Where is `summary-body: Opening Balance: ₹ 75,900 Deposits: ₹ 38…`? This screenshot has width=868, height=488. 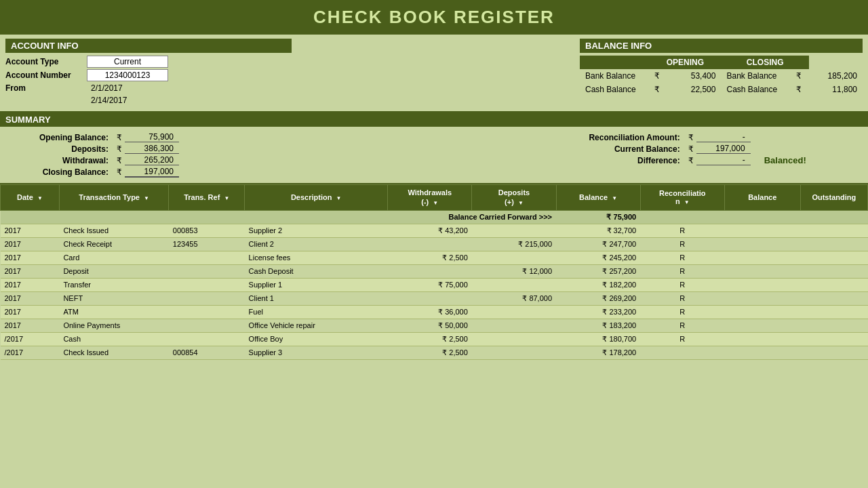 summary-body: Opening Balance: ₹ 75,900 Deposits: ₹ 38… is located at coordinates (434, 155).